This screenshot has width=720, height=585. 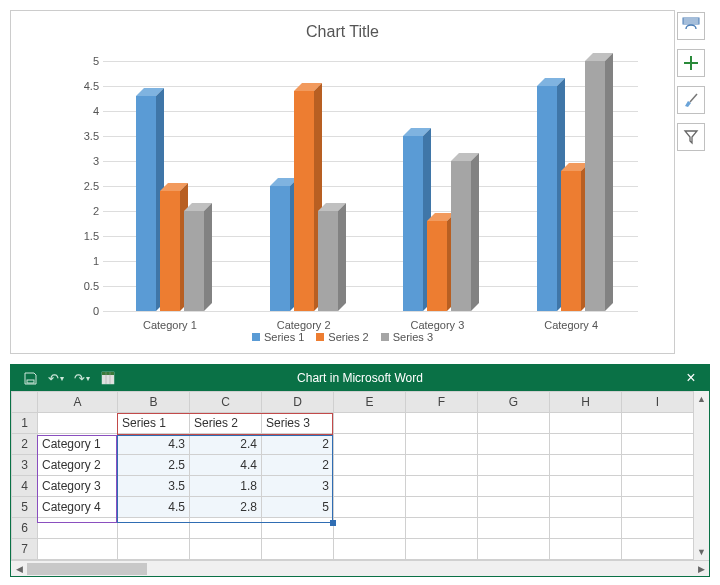 What do you see at coordinates (658, 402) in the screenshot?
I see `column-header: I` at bounding box center [658, 402].